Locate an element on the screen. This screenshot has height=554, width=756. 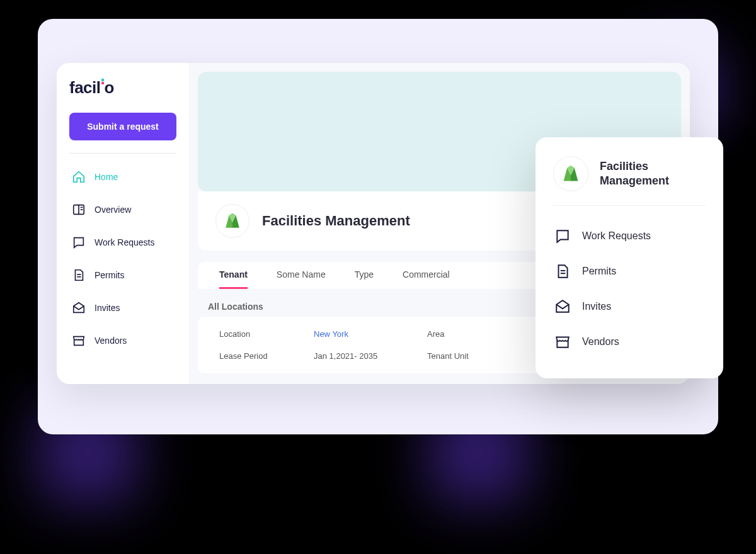
info-label: Location is located at coordinates (266, 334).